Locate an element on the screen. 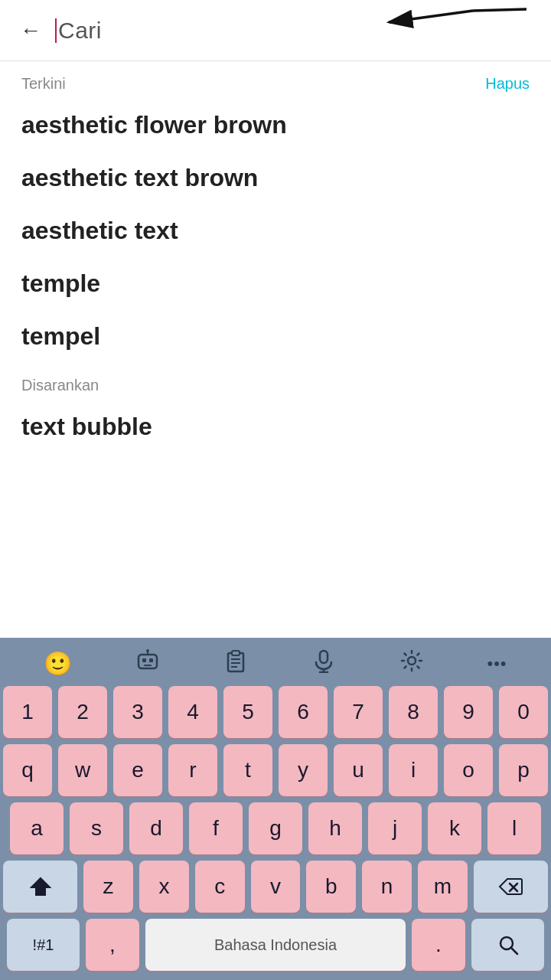 This screenshot has width=551, height=980. symbols-key: !#1 is located at coordinates (43, 945).